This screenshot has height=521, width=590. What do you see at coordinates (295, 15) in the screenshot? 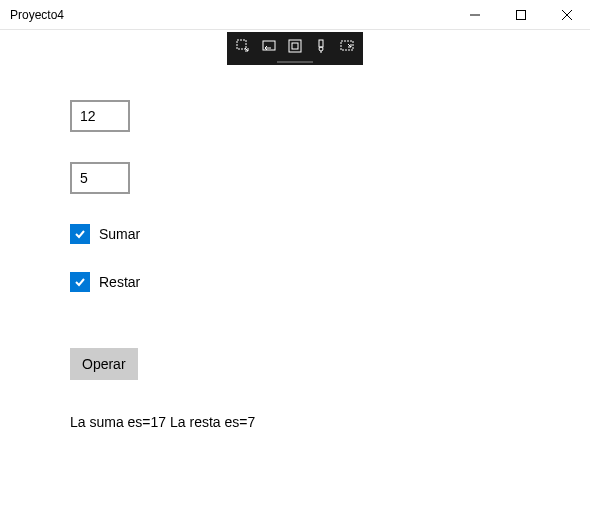
I see `window-titlebar: Proyecto4` at bounding box center [295, 15].